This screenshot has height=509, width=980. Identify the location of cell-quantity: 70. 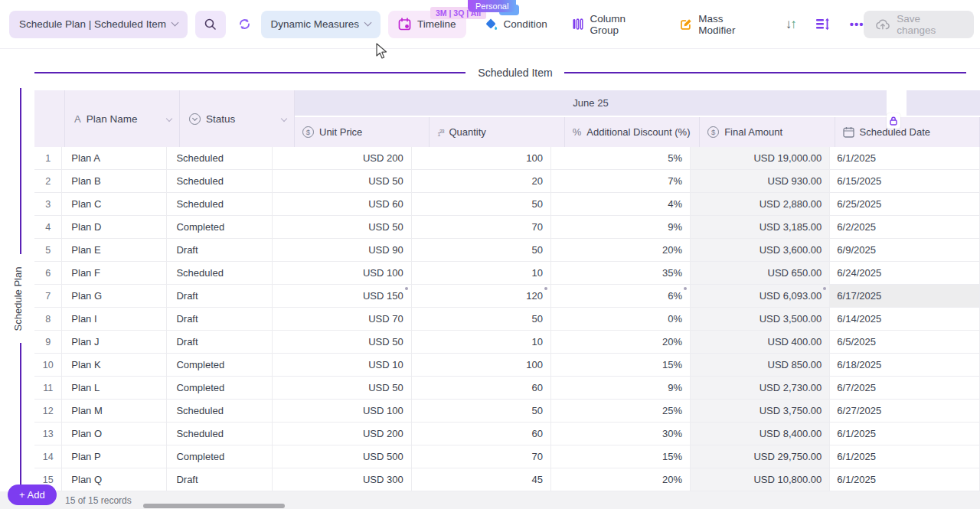
(482, 227).